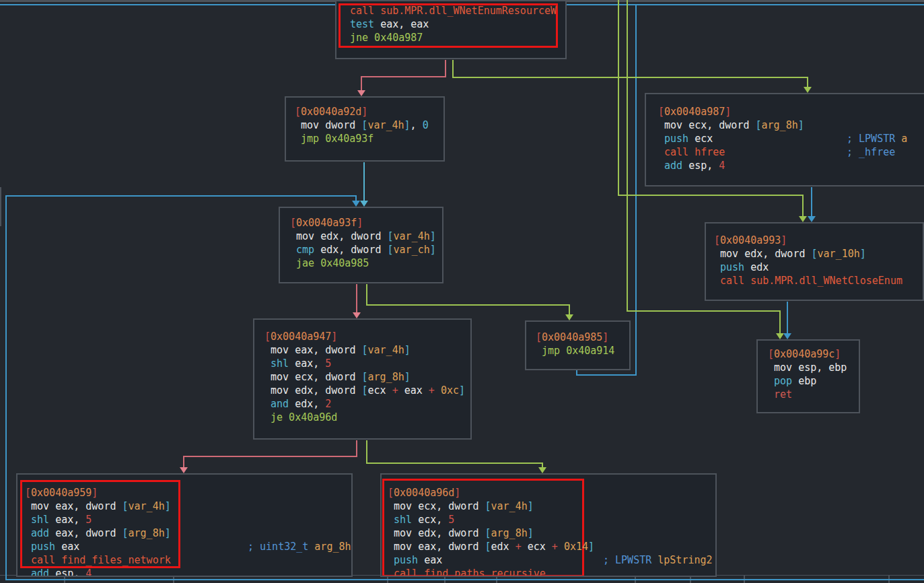  What do you see at coordinates (804, 354) in the screenshot?
I see `asm-token: 0x0040a99c` at bounding box center [804, 354].